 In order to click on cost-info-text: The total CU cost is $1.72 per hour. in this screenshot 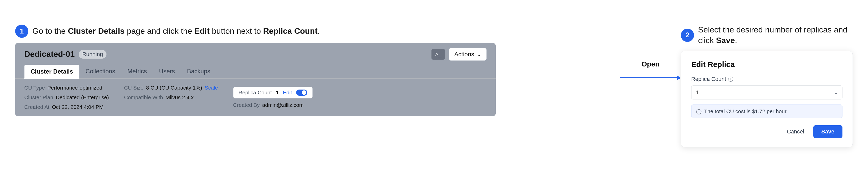, I will do `click(746, 112)`.